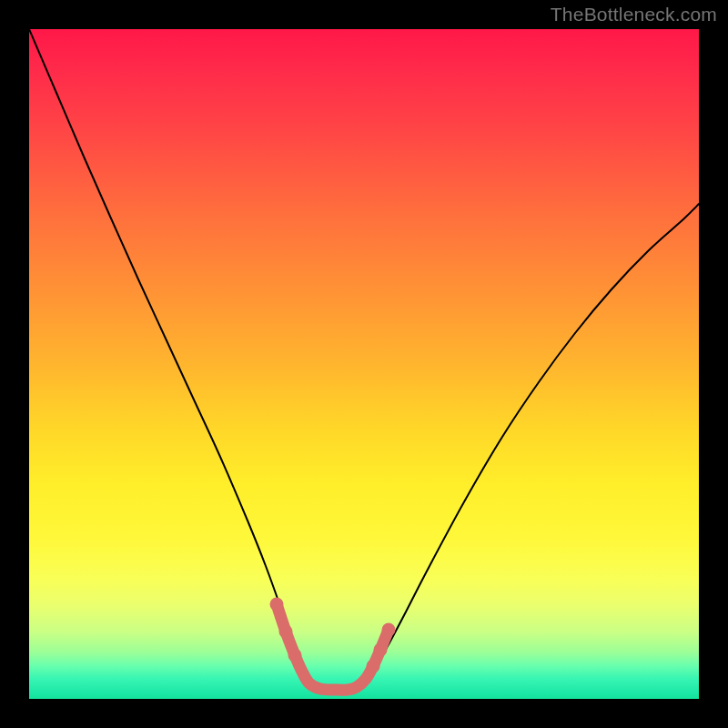 The height and width of the screenshot is (728, 728). Describe the element at coordinates (333, 647) in the screenshot. I see `bottom-marker` at that location.